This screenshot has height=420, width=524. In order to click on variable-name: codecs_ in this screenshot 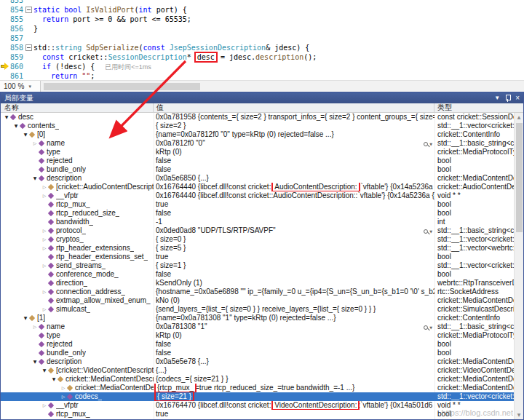, I will do `click(89, 397)`.